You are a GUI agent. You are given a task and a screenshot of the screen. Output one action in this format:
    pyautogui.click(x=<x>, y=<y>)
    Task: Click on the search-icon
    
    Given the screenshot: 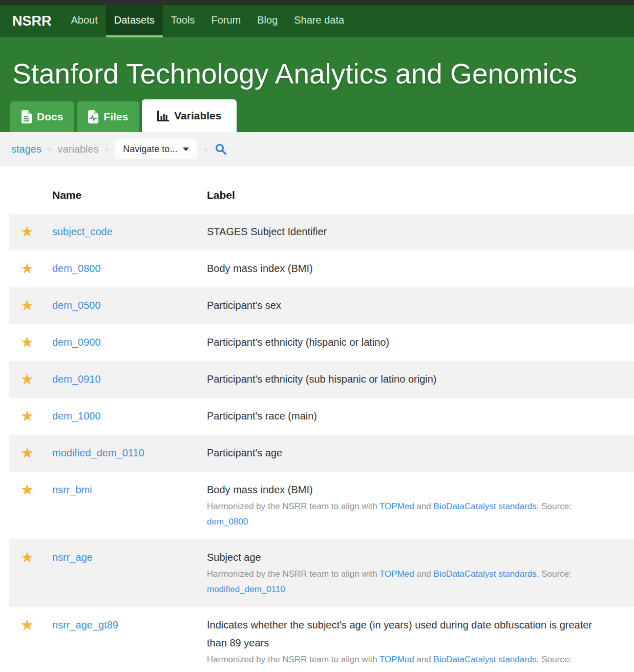 What is the action you would take?
    pyautogui.click(x=221, y=149)
    